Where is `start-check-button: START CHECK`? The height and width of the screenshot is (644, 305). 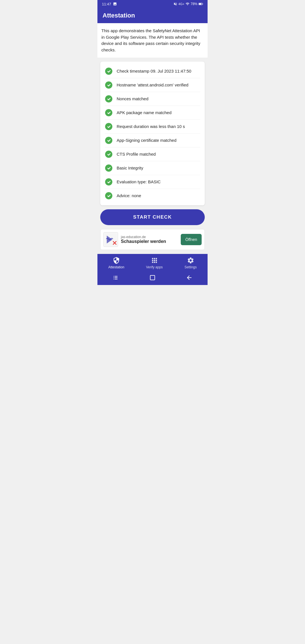
start-check-button: START CHECK is located at coordinates (152, 217).